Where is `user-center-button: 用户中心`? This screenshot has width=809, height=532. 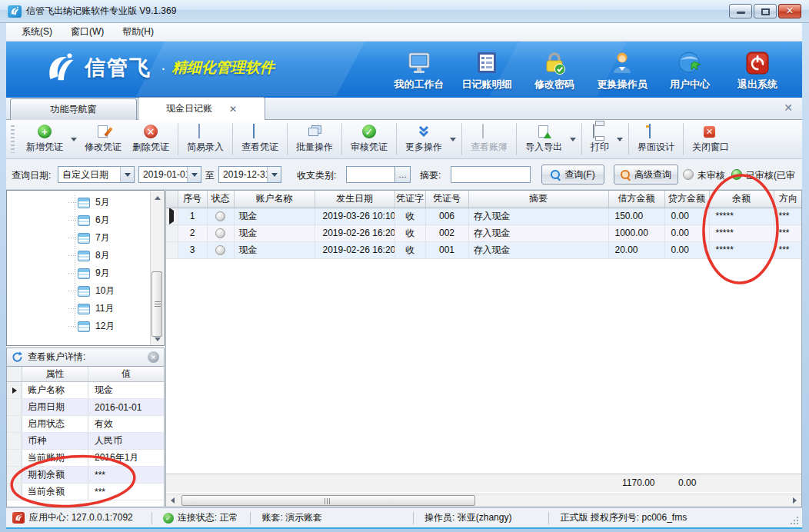 user-center-button: 用户中心 is located at coordinates (690, 69).